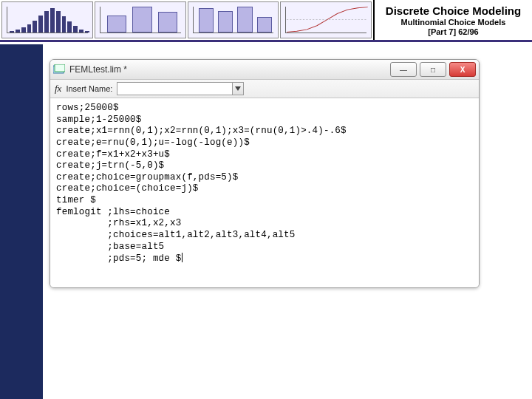 This screenshot has width=532, height=399. Describe the element at coordinates (238, 89) in the screenshot. I see `chevron-down-icon` at that location.